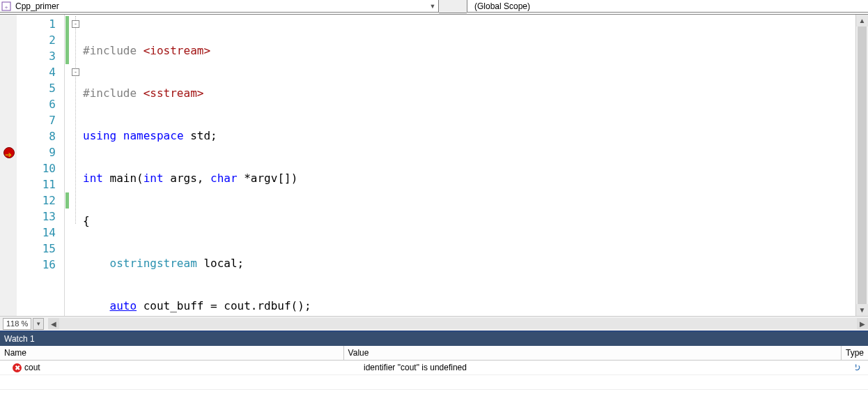 The height and width of the screenshot is (394, 868). I want to click on scope-combo: (Global Scope), so click(667, 6).